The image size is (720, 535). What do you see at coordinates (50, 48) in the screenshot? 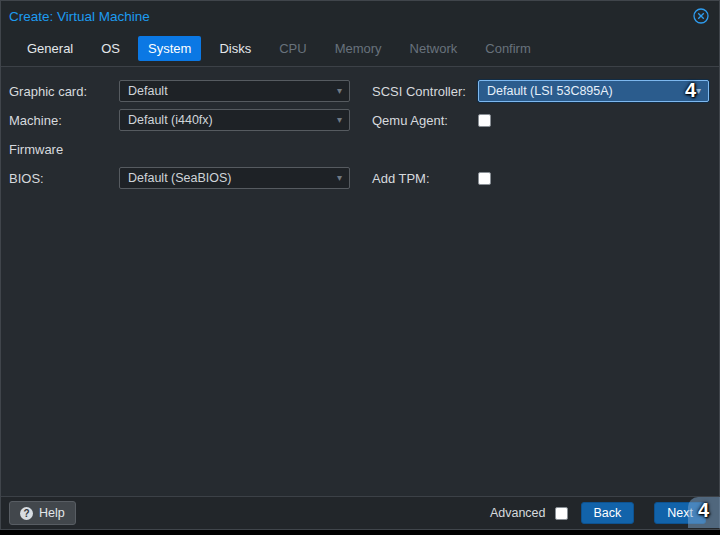
I see `tab-general: General` at bounding box center [50, 48].